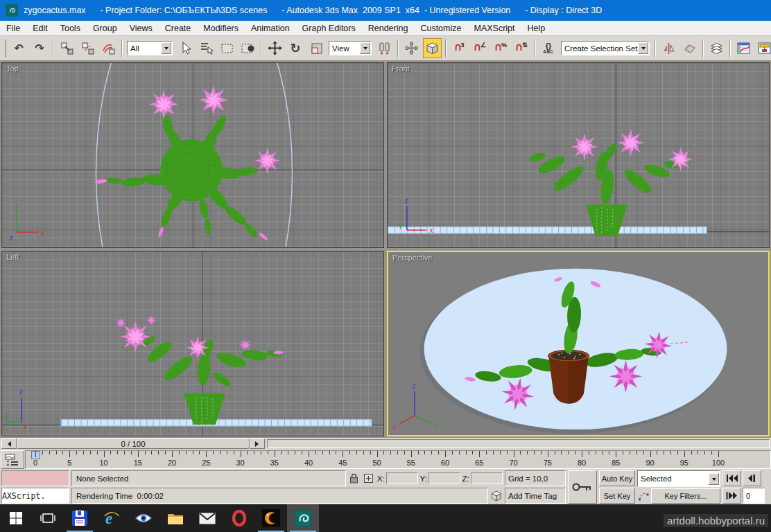 The width and height of the screenshot is (771, 532). I want to click on select-and-rotate-button: ↻, so click(295, 48).